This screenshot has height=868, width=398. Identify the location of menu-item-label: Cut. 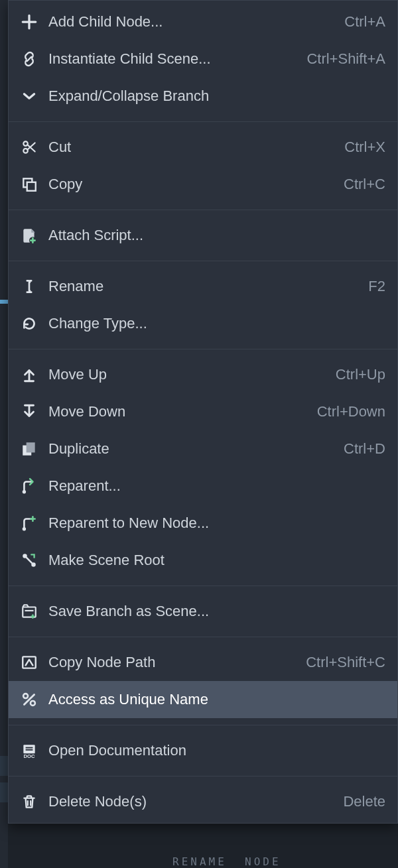
(192, 147).